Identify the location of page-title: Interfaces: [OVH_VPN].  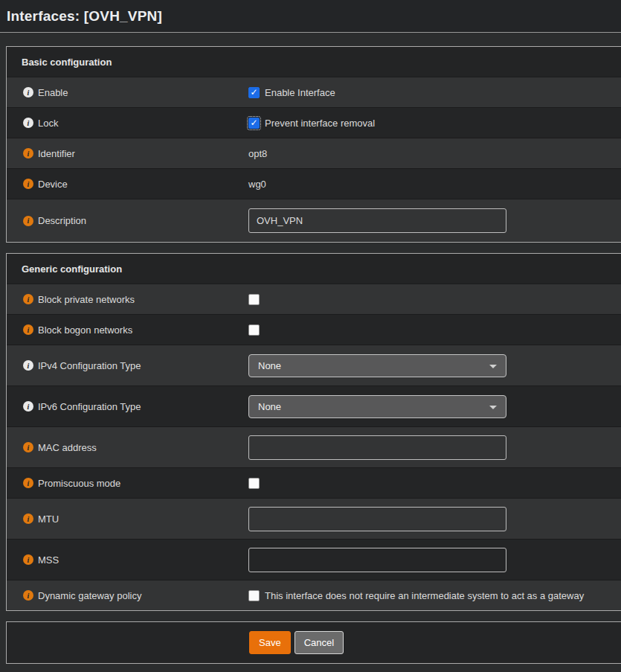
(85, 16).